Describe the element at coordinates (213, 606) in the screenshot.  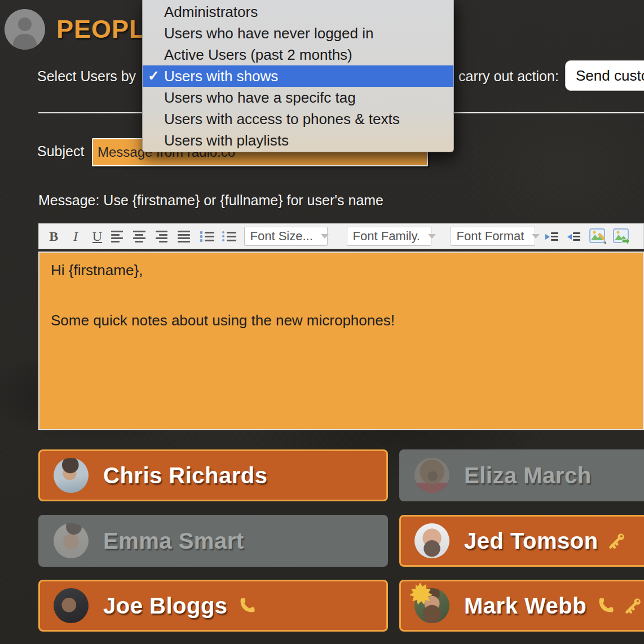
I see `user-card-joe-bloggs: Joe Bloggs` at that location.